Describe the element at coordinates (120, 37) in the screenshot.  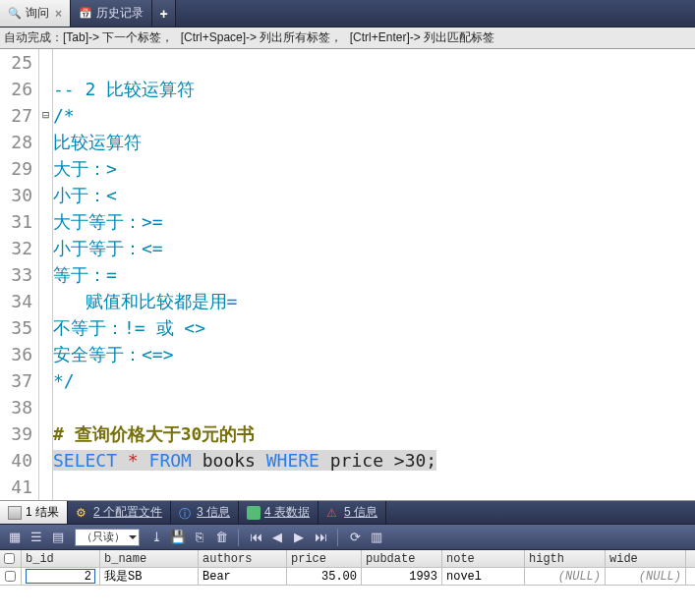
I see `hint-item: [Tab]-> 下一个标签，` at that location.